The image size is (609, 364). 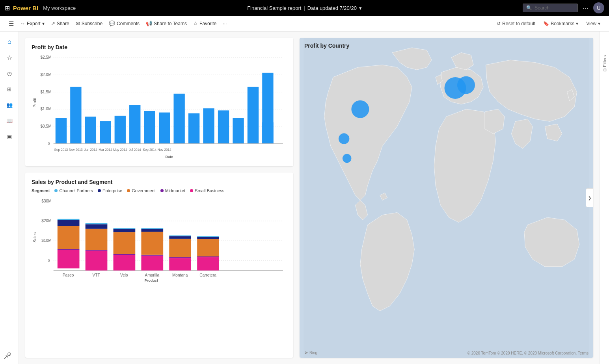 What do you see at coordinates (7, 8) in the screenshot?
I see `menu-icon: ⊞` at bounding box center [7, 8].